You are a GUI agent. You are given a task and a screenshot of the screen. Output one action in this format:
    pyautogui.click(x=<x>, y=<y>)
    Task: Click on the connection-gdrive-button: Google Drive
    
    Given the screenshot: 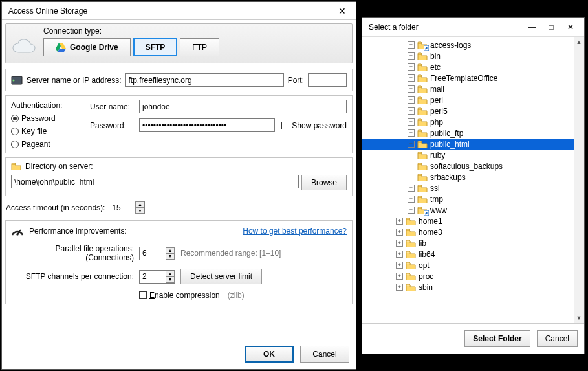 What is the action you would take?
    pyautogui.click(x=87, y=47)
    